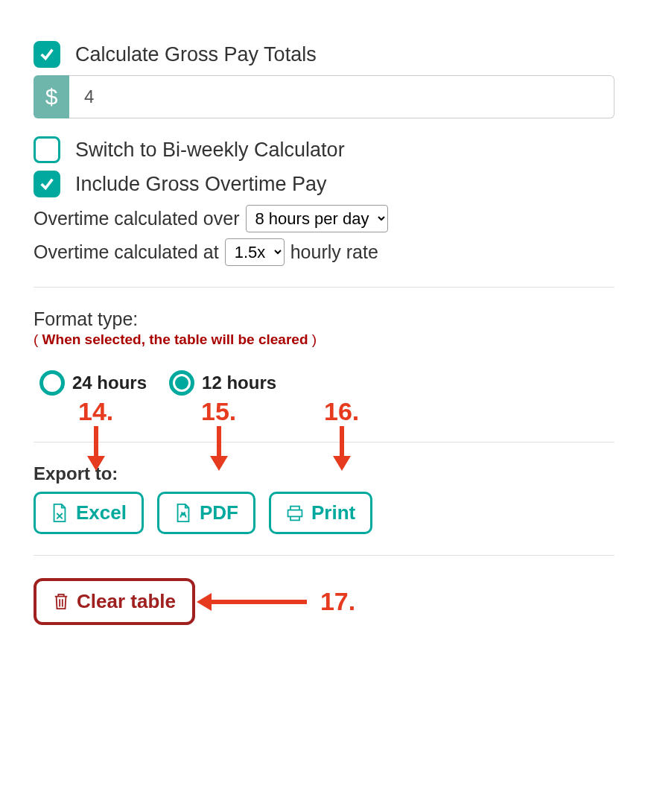 This screenshot has height=812, width=648. What do you see at coordinates (324, 319) in the screenshot?
I see `format-title: Format type:` at bounding box center [324, 319].